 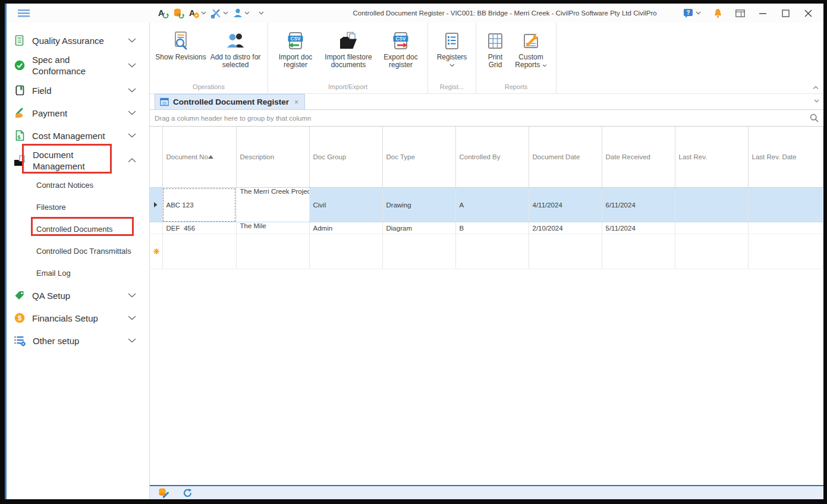 I want to click on dock-panel-icon, so click(x=740, y=13).